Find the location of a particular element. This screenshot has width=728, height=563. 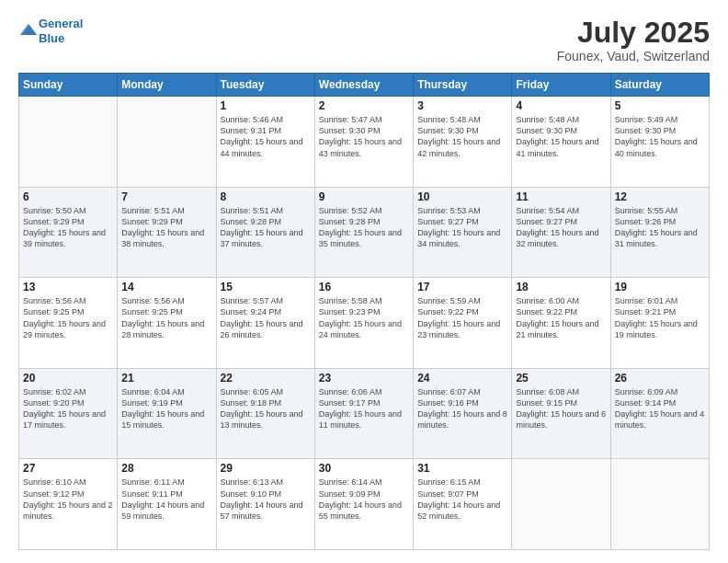

table-row: 31Sunrise: 6:15 AM Sunset: 9:07 PM Dayli… is located at coordinates (463, 504).